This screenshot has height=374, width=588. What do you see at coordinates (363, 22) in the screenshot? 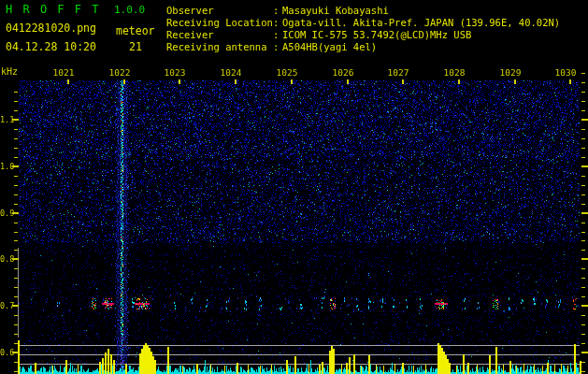
I see `station-info-row: Receiving Location:Ogata-vill. Akita-Pre…` at bounding box center [363, 22].